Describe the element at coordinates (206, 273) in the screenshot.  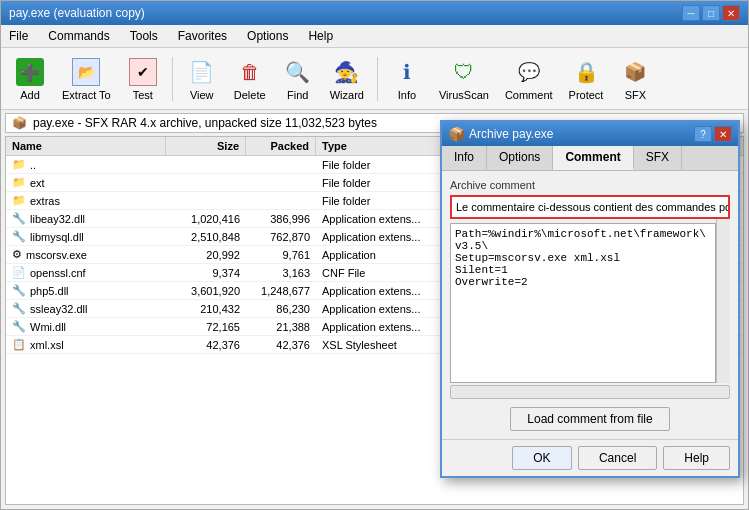
I see `file-size: 9,374` at that location.